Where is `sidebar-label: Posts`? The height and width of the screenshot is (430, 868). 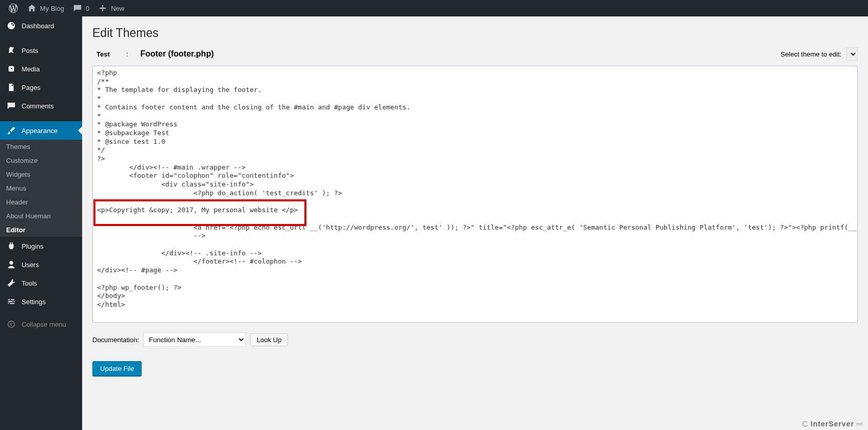 sidebar-label: Posts is located at coordinates (30, 50).